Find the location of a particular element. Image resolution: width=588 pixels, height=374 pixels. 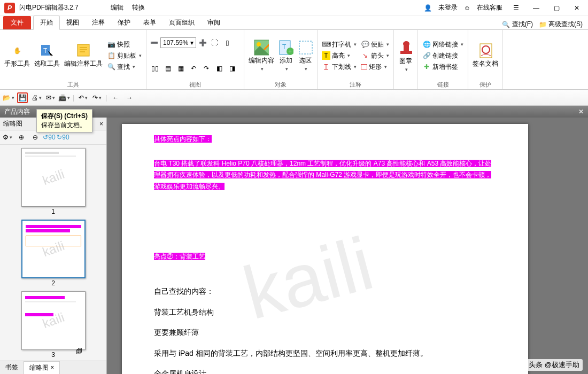

selection-btn: 选区 is located at coordinates (305, 56).